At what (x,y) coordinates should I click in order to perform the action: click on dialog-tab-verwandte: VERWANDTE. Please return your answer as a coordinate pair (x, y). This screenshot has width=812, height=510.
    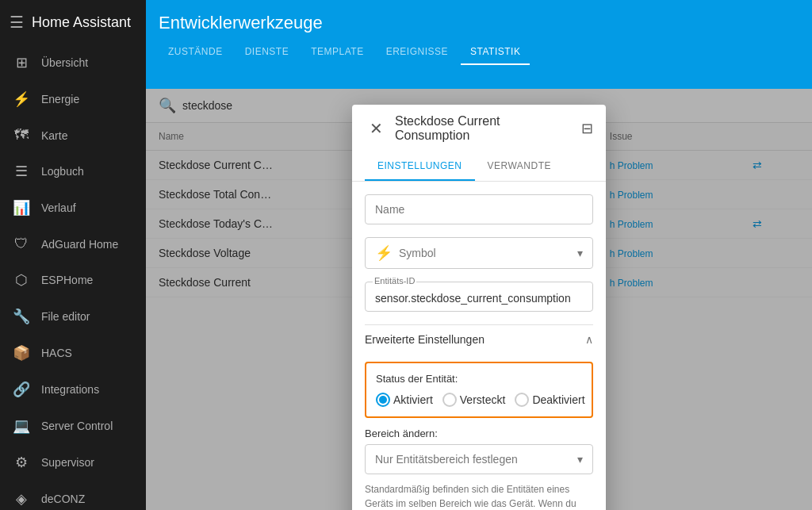
    Looking at the image, I should click on (520, 167).